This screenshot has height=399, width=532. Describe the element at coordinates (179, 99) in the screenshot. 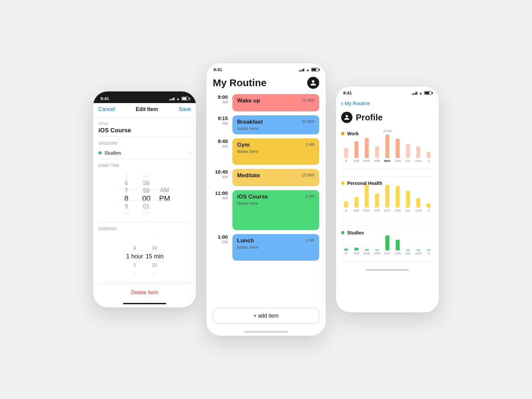

I see `status-icons-left: ▲` at that location.